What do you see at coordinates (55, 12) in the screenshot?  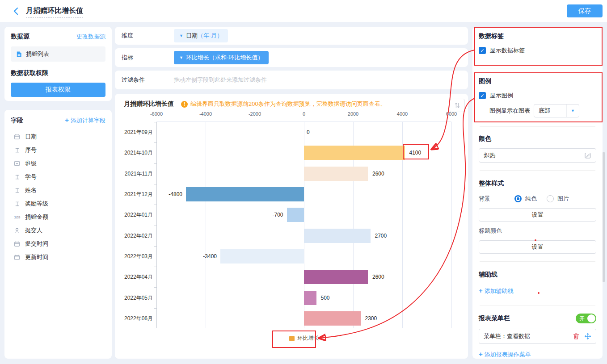 I see `page-title: 月捐赠环比增长值` at bounding box center [55, 12].